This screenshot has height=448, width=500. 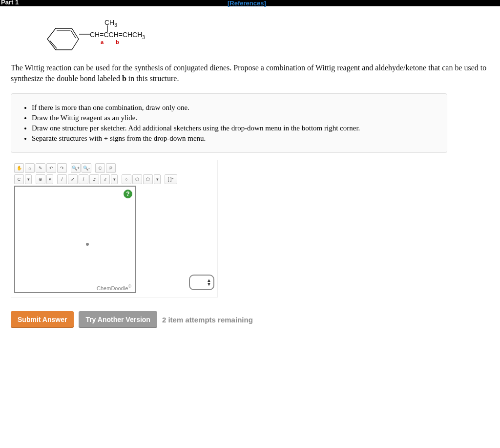 What do you see at coordinates (233, 139) in the screenshot?
I see `instruction-item: Separate structures with + signs from th…` at bounding box center [233, 139].